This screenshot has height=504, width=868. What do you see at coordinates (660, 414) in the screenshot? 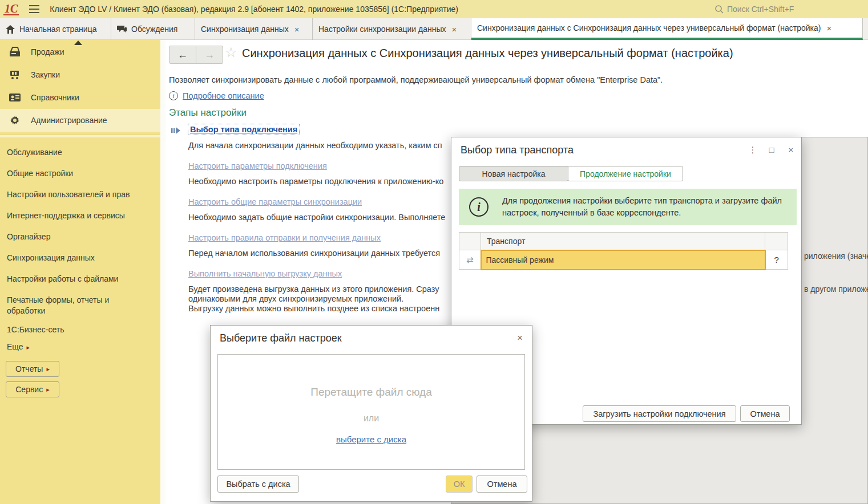
I see `load-connection-settings-button: Загрузить настройки подключения` at bounding box center [660, 414].